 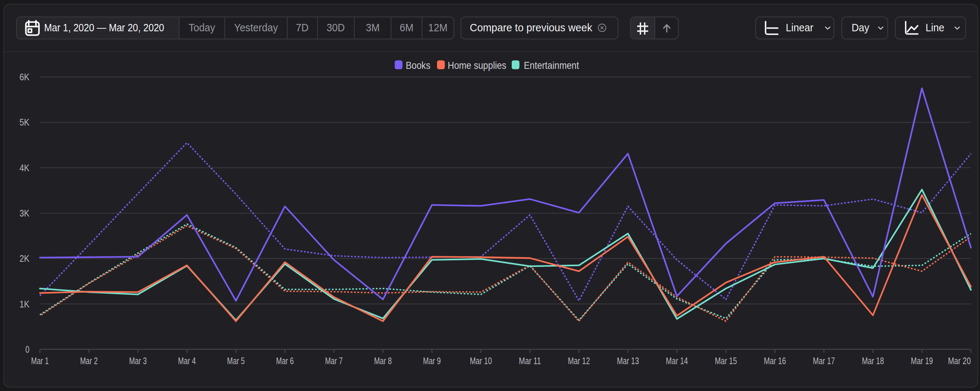 What do you see at coordinates (677, 361) in the screenshot?
I see `svg-text: Mar 14` at bounding box center [677, 361].